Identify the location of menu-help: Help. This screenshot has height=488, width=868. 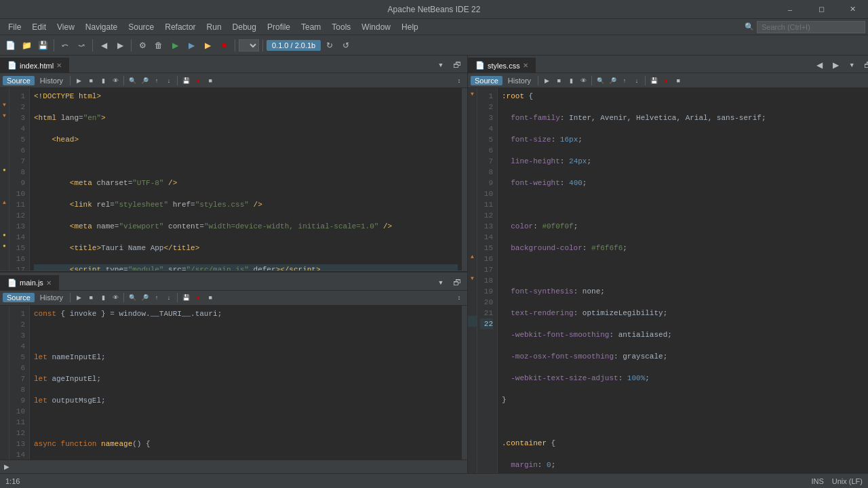
(410, 27).